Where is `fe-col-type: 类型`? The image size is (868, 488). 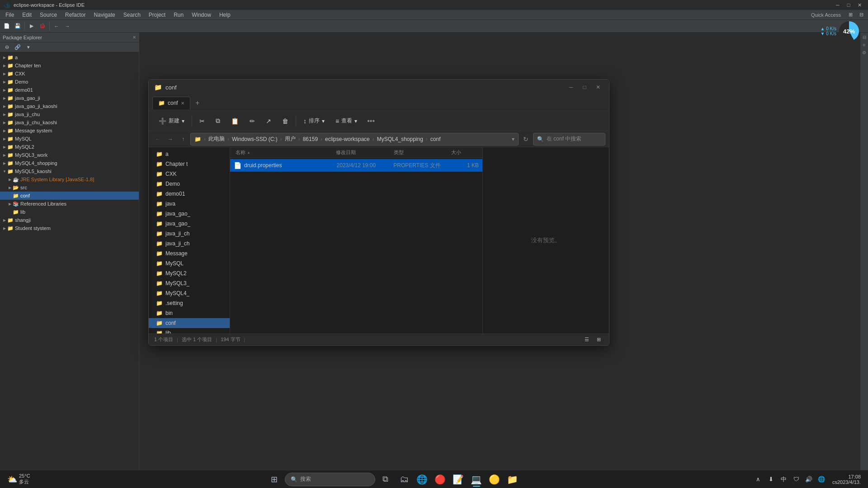
fe-col-type: 类型 is located at coordinates (421, 153).